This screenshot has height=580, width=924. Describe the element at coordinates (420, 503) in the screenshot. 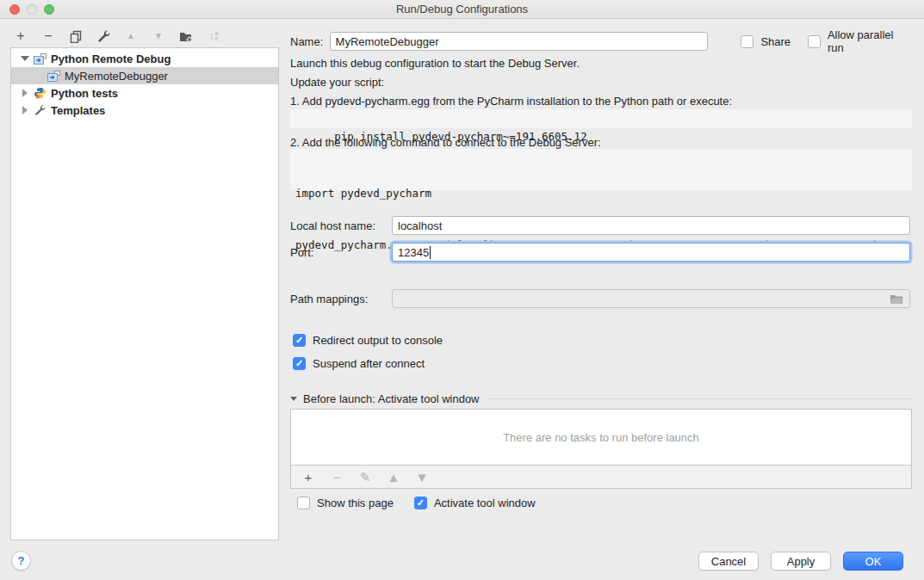

I see `activate-tool-window-checkbox` at that location.